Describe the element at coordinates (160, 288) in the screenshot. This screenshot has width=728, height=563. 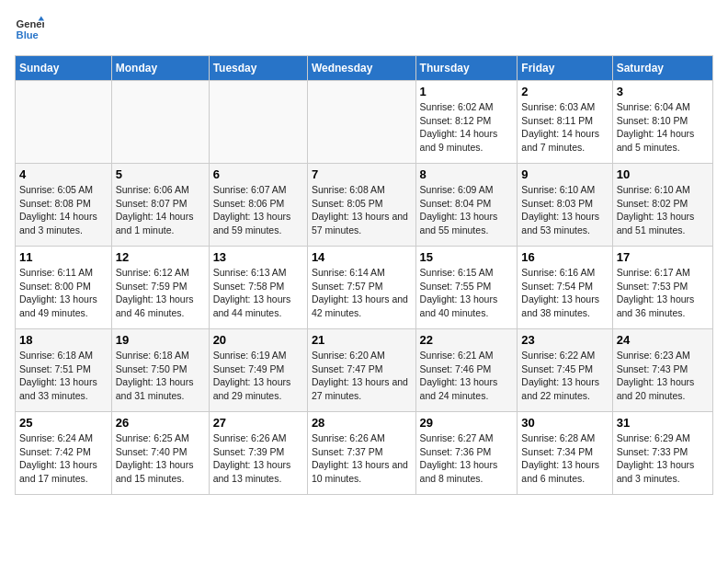
I see `calendar-cell: 12Sunrise: 6:12 AM Sunset: 7:59 PM Dayli…` at that location.